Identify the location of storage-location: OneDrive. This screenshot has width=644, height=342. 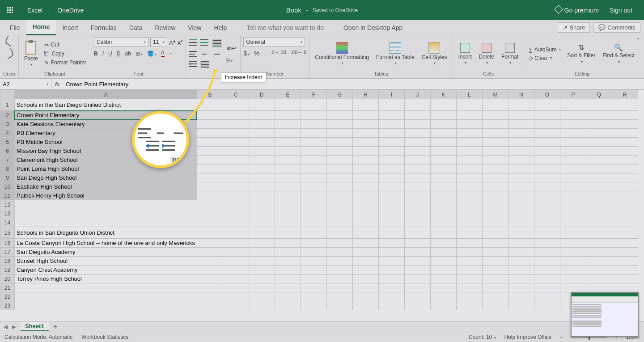
(71, 10).